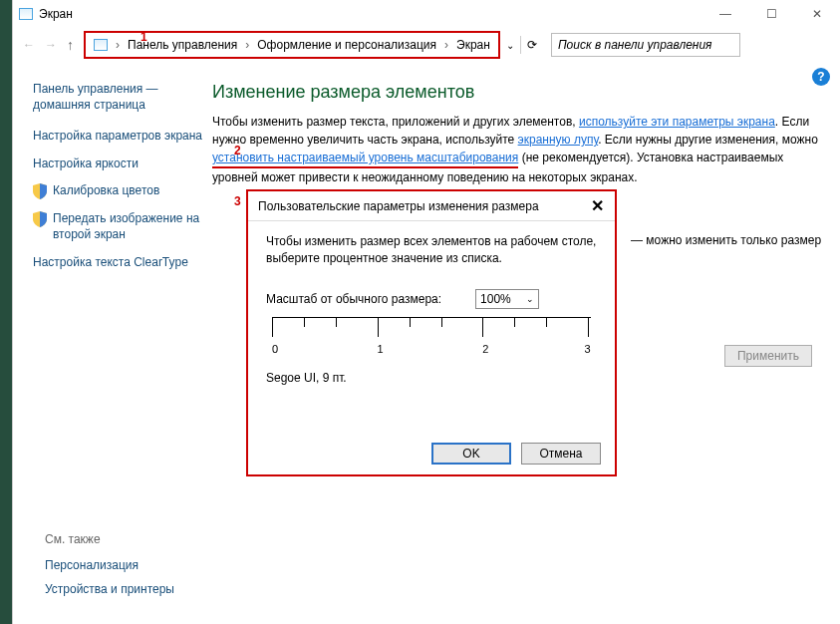 This screenshot has width=840, height=624. I want to click on titlebar: Экран — ☐ ✕, so click(426, 14).